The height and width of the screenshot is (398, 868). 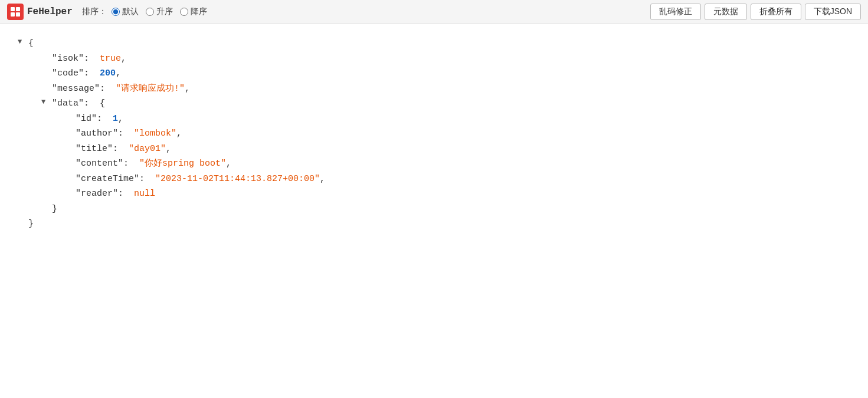 What do you see at coordinates (434, 134) in the screenshot?
I see `author-line: "author" : "lombok" ,` at bounding box center [434, 134].